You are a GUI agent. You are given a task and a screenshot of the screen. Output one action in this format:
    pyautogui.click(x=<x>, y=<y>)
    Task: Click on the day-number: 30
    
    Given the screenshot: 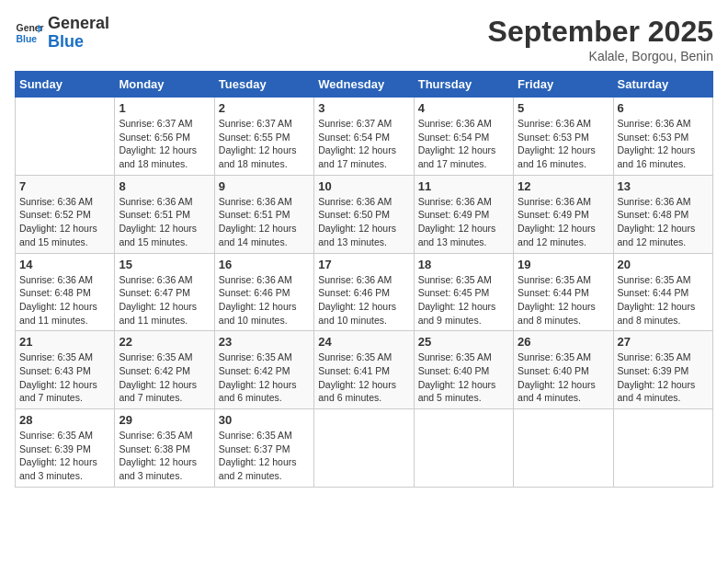 What is the action you would take?
    pyautogui.click(x=265, y=419)
    